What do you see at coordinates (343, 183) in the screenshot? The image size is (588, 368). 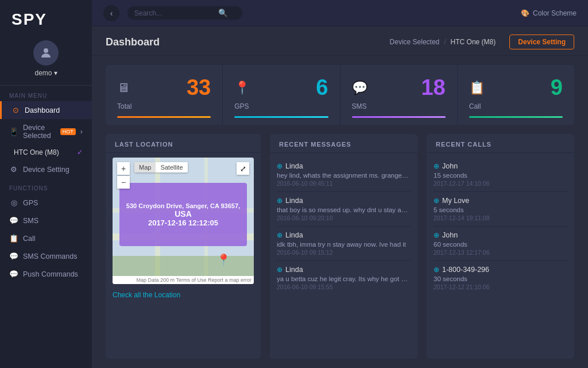 I see `message-time: 2016-06-10 09:45:11` at bounding box center [343, 183].